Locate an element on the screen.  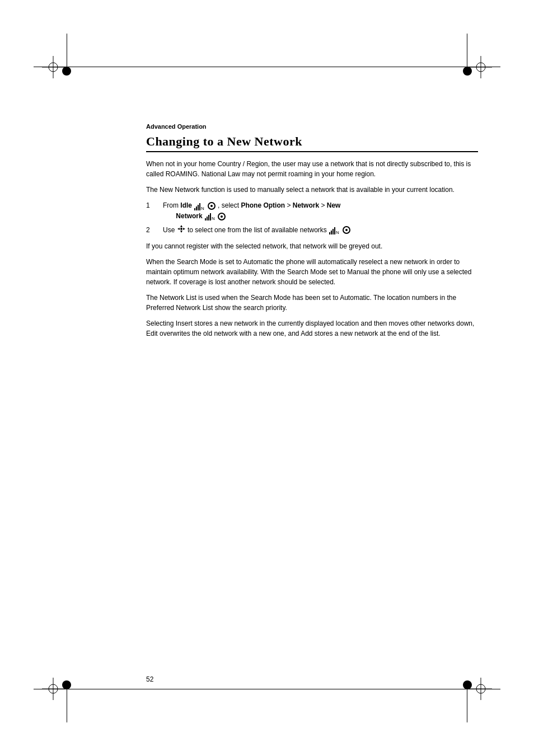
crosshair-tl is located at coordinates (53, 67).